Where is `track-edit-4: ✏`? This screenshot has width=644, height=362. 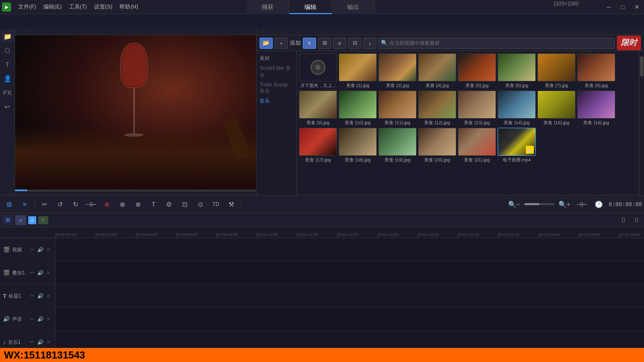 track-edit-4: ✏ is located at coordinates (32, 319).